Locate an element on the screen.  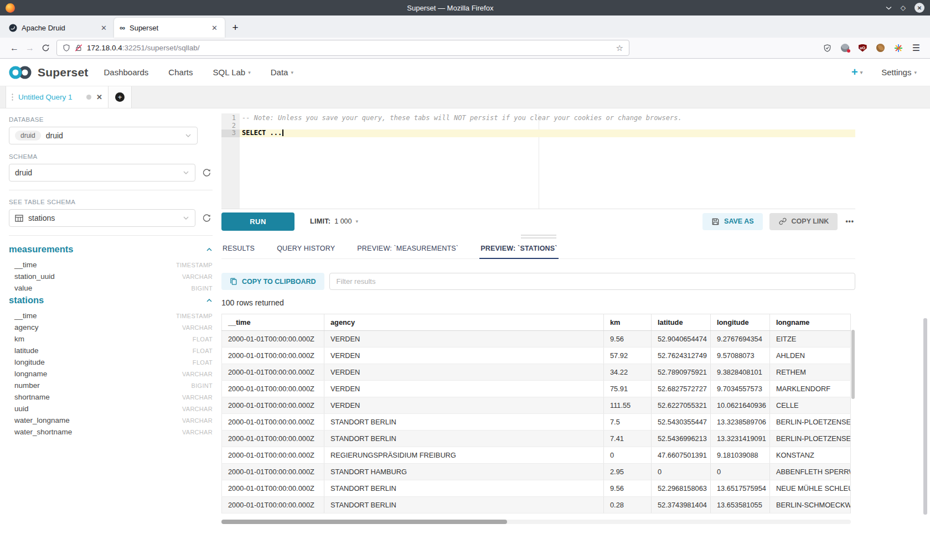
table-cell: 52.2968158063 is located at coordinates (681, 489).